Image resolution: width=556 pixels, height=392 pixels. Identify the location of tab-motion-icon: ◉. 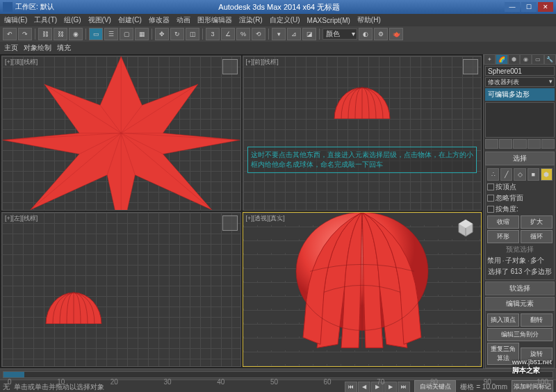
(525, 60).